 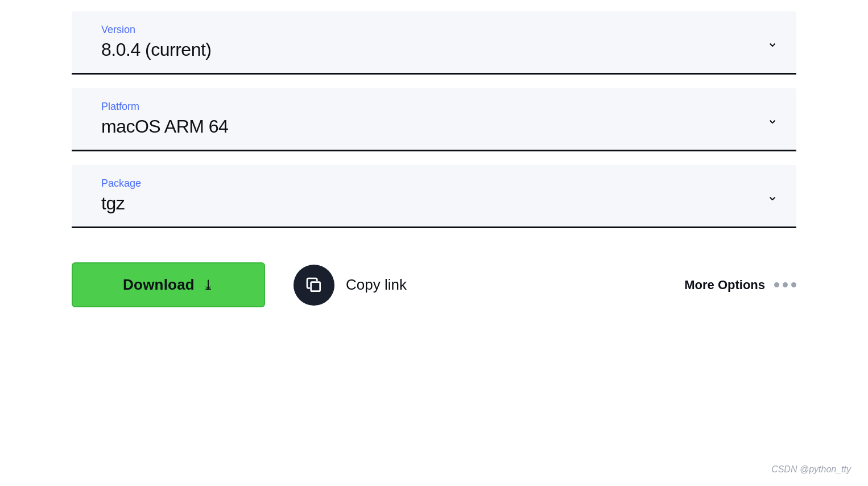 What do you see at coordinates (772, 196) in the screenshot?
I see `package-chevron-icon: ⌄` at bounding box center [772, 196].